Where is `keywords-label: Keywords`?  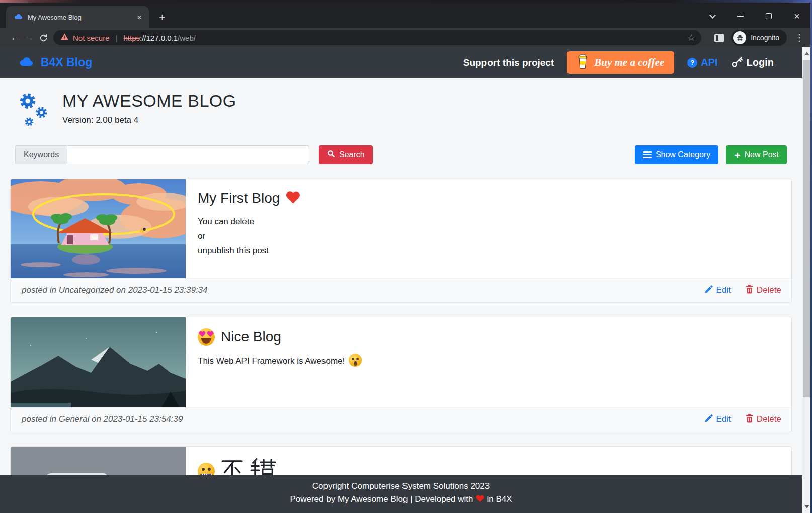
keywords-label: Keywords is located at coordinates (41, 155).